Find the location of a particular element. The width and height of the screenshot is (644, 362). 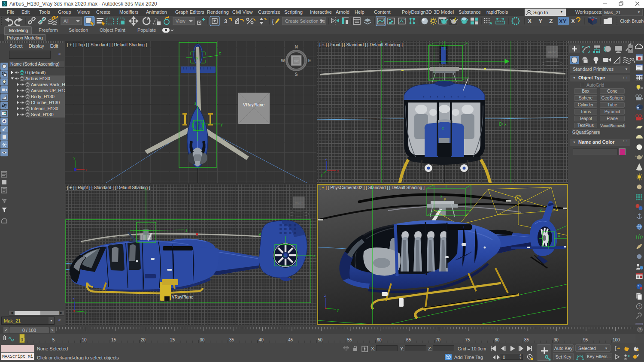

svg-text: Seat_H130 is located at coordinates (42, 115).